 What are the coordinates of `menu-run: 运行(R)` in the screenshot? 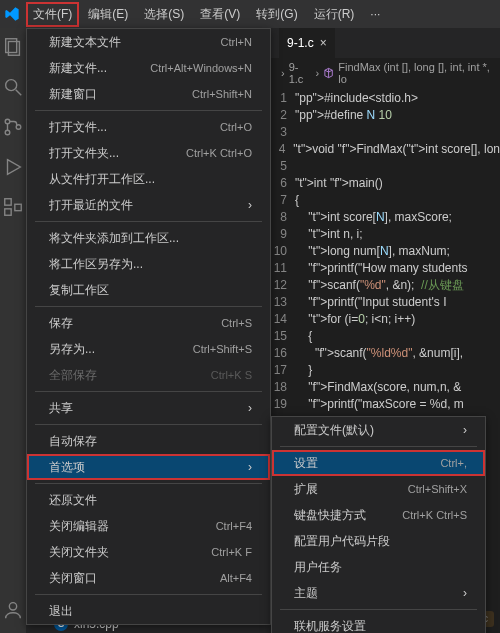 It's located at (334, 14).